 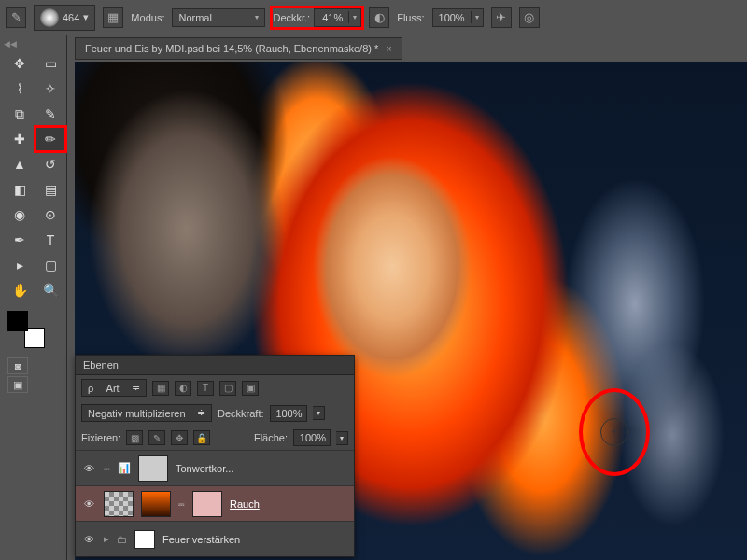 I want to click on zoom-tool: 🔍, so click(x=50, y=290).